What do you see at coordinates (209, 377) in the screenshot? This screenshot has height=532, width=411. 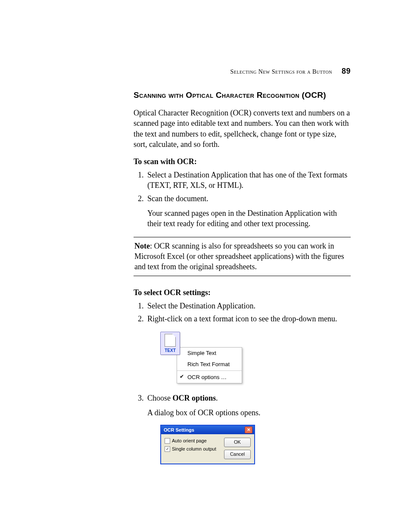 I see `menu-item-ocr-options: OCR options …` at bounding box center [209, 377].